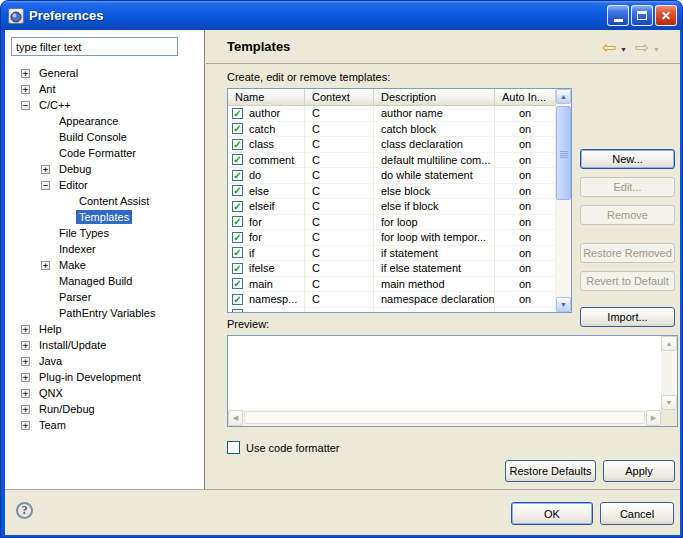  What do you see at coordinates (639, 471) in the screenshot?
I see `apply-button: Apply` at bounding box center [639, 471].